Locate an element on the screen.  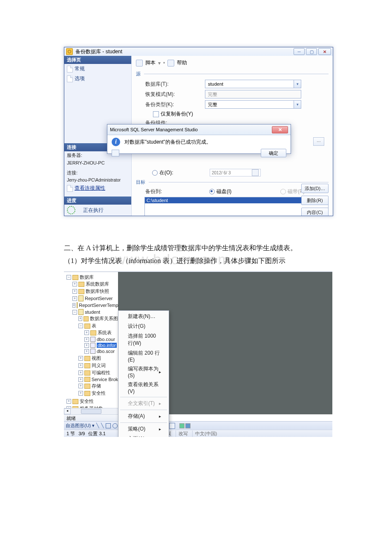
ctx-facets: 方面(A) is located at coordinates (144, 436).